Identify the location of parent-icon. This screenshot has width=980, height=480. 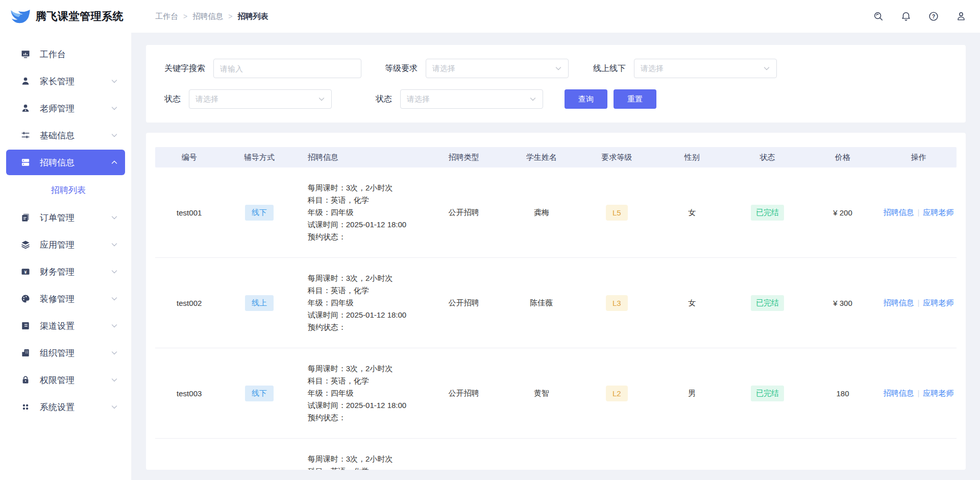
(26, 81).